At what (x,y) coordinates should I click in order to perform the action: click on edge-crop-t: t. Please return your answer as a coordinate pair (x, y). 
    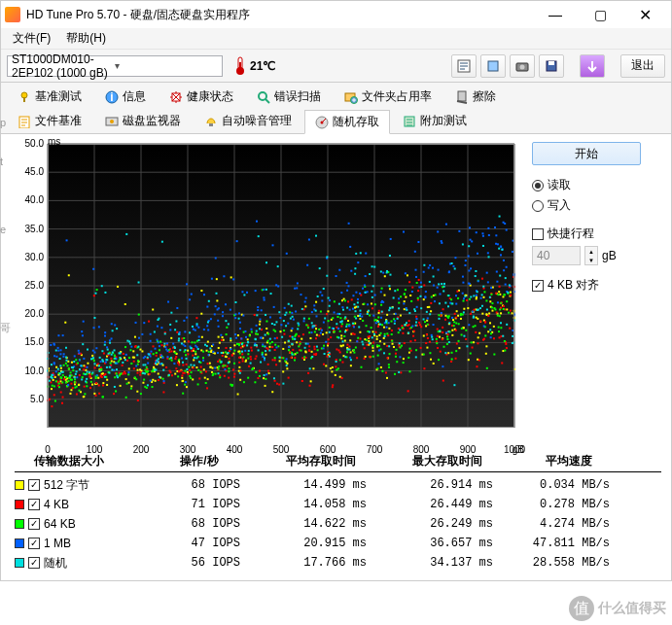
    Looking at the image, I should click on (2, 161).